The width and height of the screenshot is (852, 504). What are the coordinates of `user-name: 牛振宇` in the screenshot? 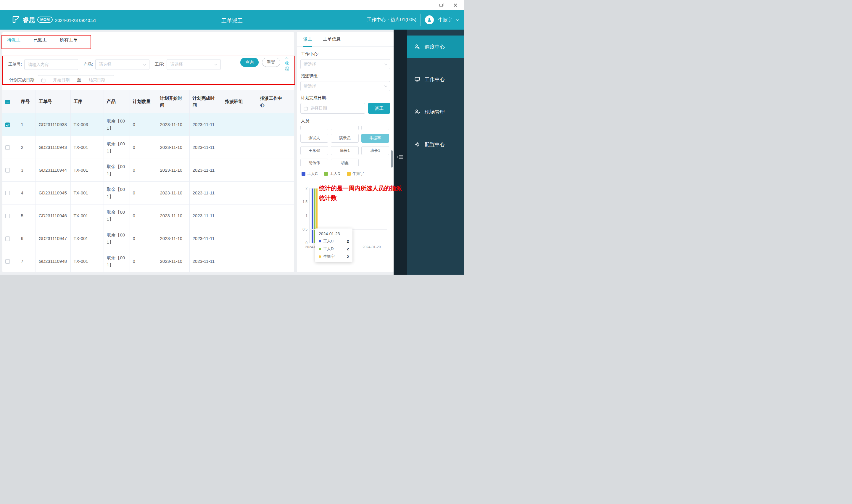 It's located at (445, 20).